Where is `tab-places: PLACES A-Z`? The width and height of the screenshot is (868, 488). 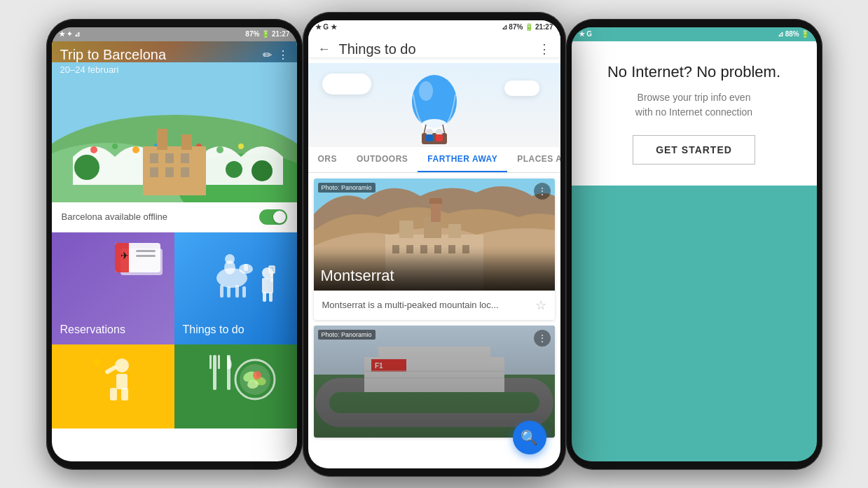
tab-places: PLACES A-Z is located at coordinates (534, 160).